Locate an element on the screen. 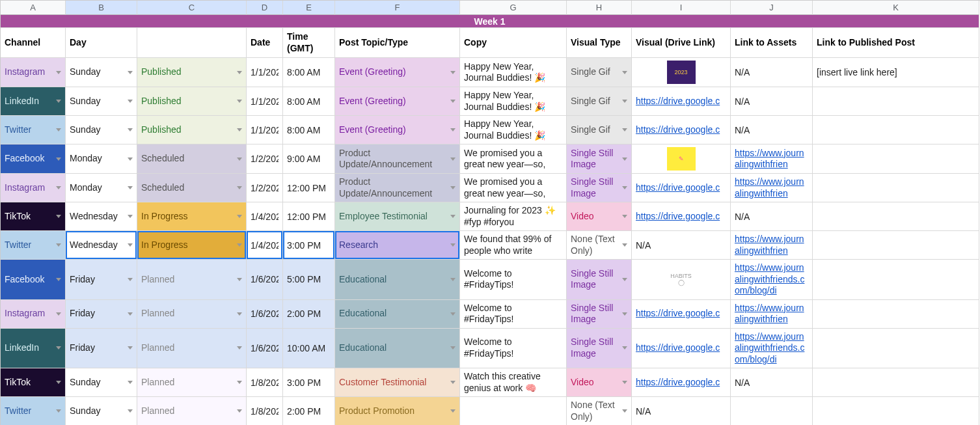 The height and width of the screenshot is (425, 980). copy-cell is located at coordinates (513, 411).